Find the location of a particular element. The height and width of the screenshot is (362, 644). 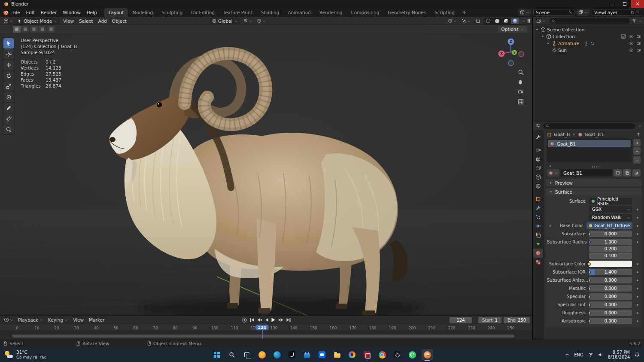

add-slot-button is located at coordinates (637, 143).